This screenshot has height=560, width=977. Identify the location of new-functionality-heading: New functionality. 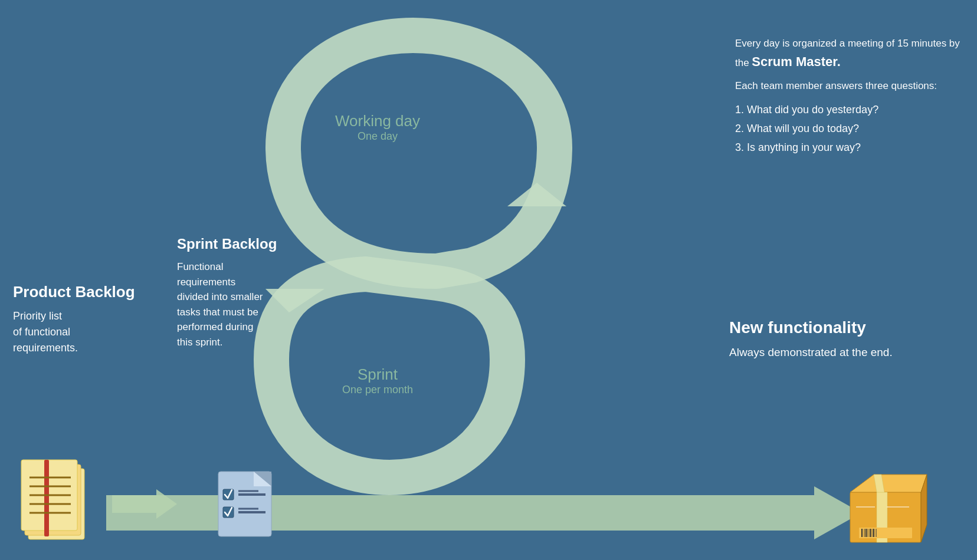
(830, 328).